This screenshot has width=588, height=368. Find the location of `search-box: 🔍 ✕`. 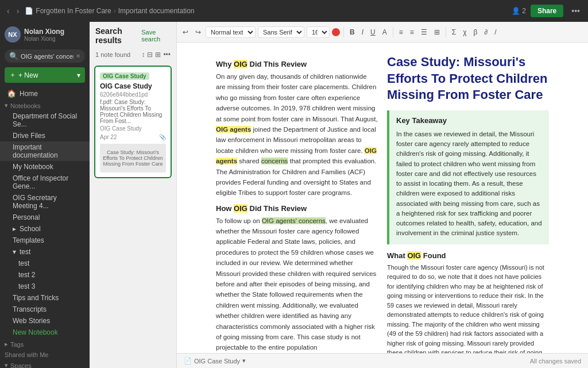

search-box: 🔍 ✕ is located at coordinates (45, 56).